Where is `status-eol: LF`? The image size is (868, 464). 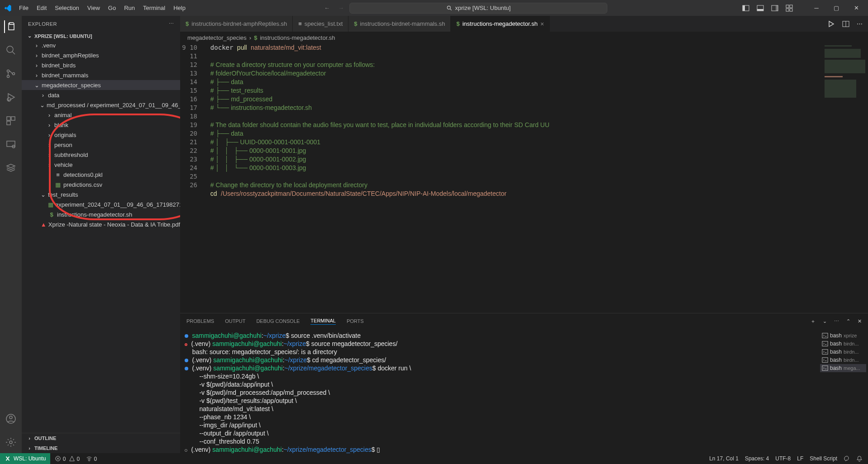 status-eol: LF is located at coordinates (800, 459).